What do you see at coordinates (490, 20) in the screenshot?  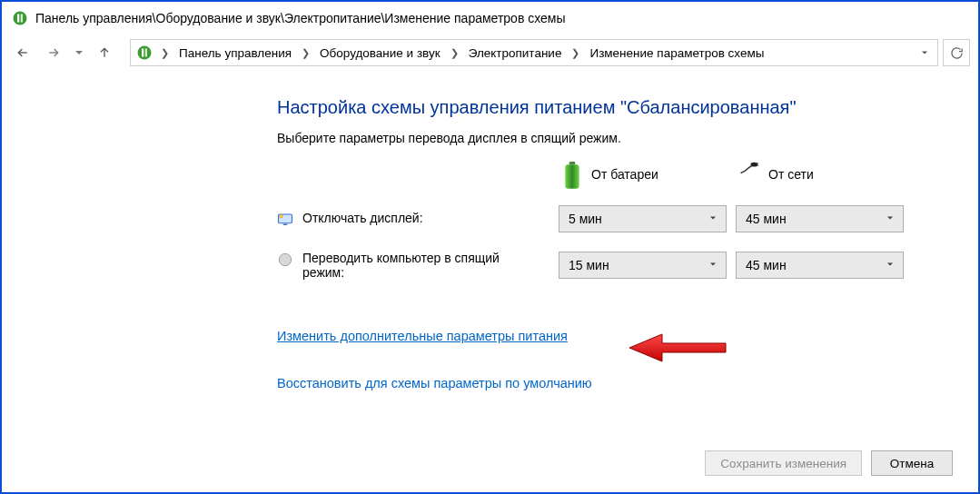 I see `window-titlebar: Панель управления\Оборудование и звук\Эл…` at bounding box center [490, 20].